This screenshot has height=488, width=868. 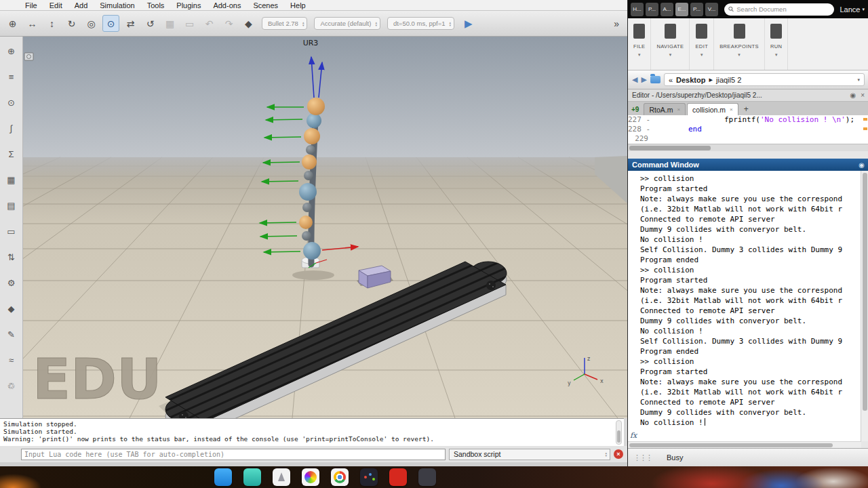 What do you see at coordinates (233, 454) in the screenshot?
I see `lua-code-input` at bounding box center [233, 454].